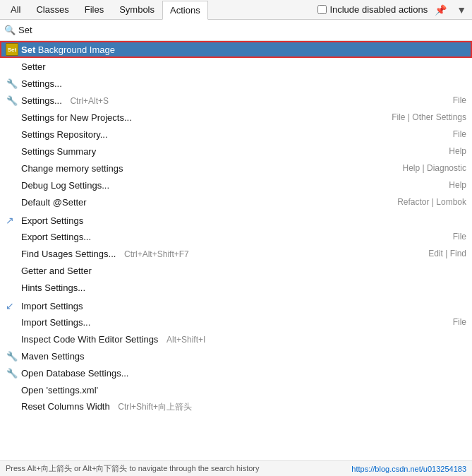 The image size is (472, 476). Describe the element at coordinates (236, 30) in the screenshot. I see `search-bar: 🔍` at that location.